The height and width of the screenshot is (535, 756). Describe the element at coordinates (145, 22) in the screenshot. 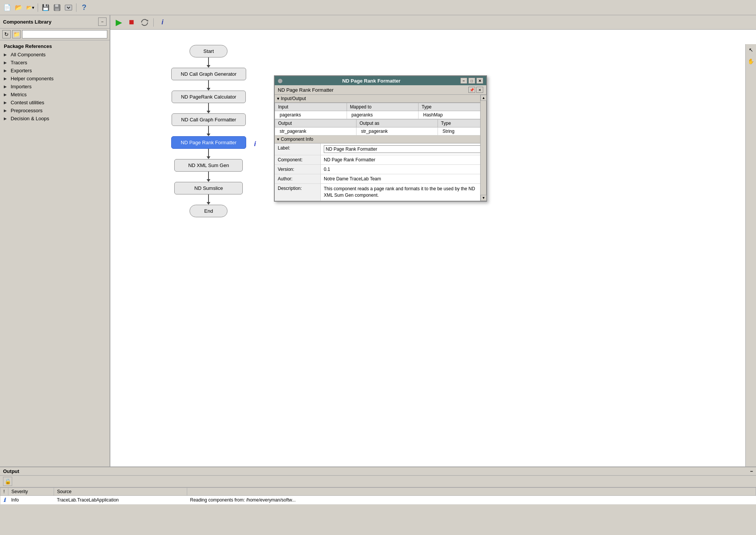

I see `reload-workflow-button` at that location.